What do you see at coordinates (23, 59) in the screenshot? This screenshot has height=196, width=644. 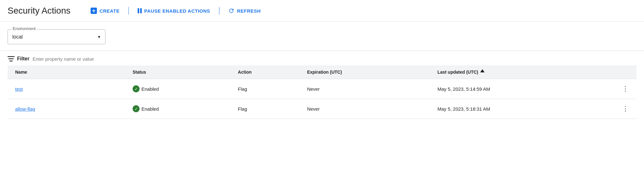 I see `filter-label: Filter` at bounding box center [23, 59].